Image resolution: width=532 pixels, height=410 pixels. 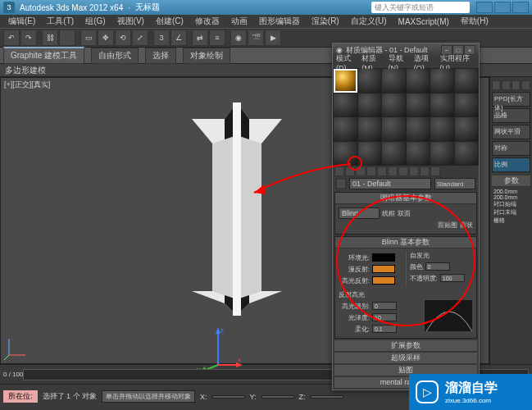 I want to click on ambient-color, so click(x=384, y=257).